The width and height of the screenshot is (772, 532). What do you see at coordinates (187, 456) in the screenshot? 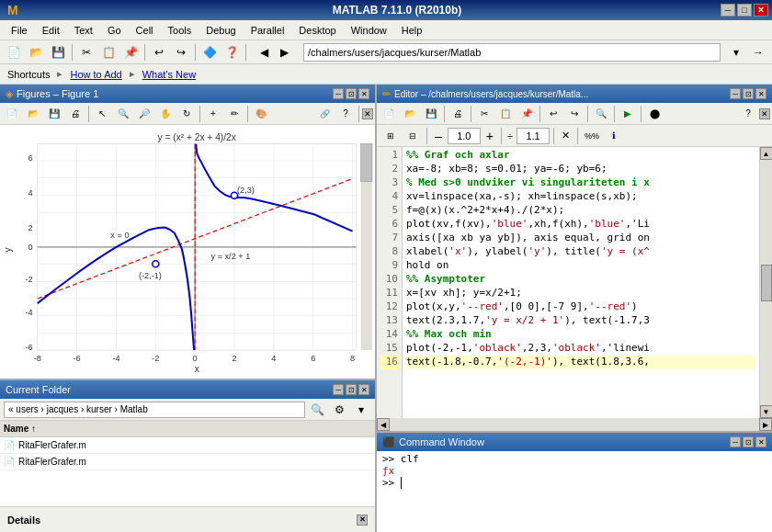
I see `current-folder-panel: Current Folder ─ ⊡ ✕ « users › jacques ›…` at bounding box center [187, 456].